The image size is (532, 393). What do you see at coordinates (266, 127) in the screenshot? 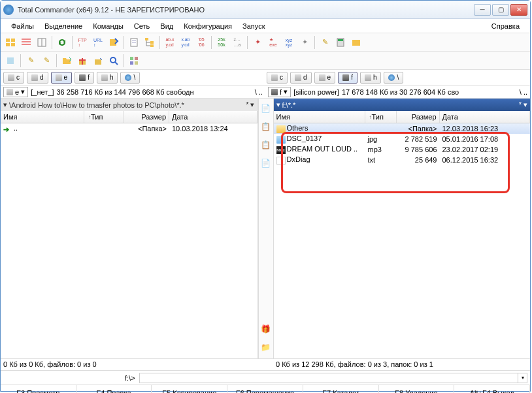
I see `mid-copy-icon: 📋` at bounding box center [266, 127].